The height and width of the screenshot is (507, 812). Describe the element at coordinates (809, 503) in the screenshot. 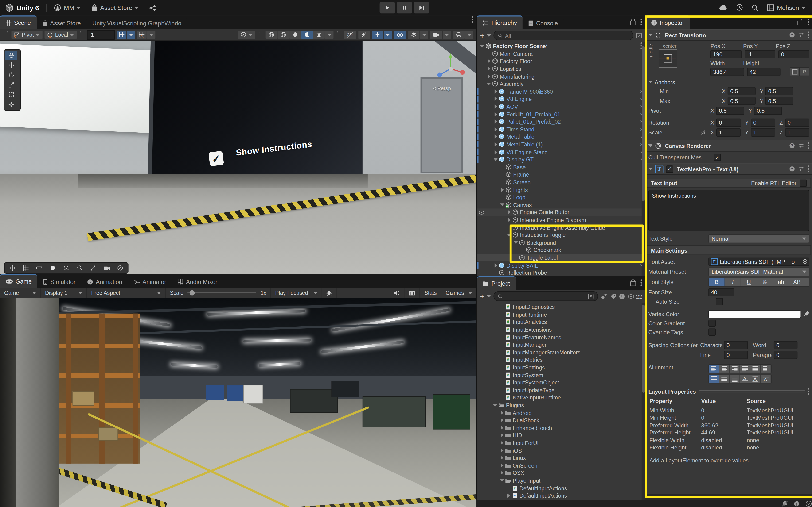

I see `background-tasks-icon` at that location.